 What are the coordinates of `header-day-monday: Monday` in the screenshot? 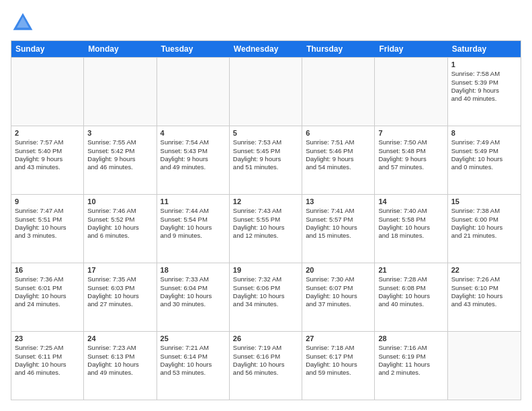 It's located at (120, 49).